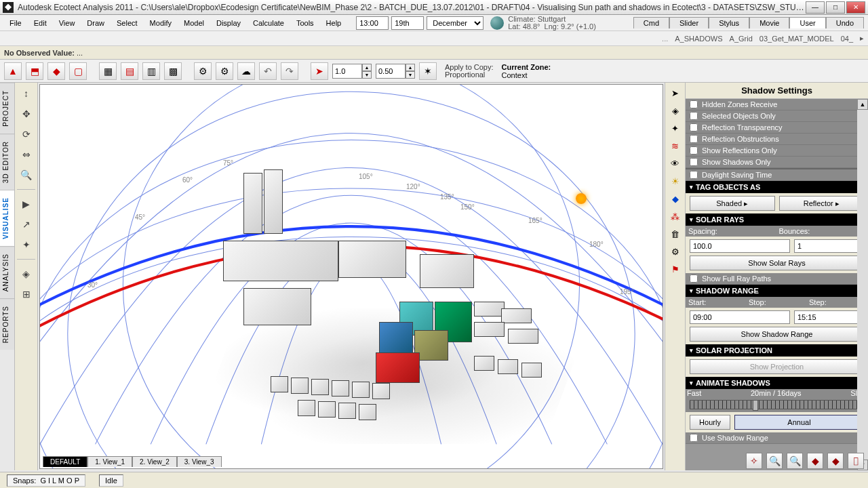 The width and height of the screenshot is (868, 488). Describe the element at coordinates (26, 114) in the screenshot. I see `lt-move-icon: ✥` at that location.